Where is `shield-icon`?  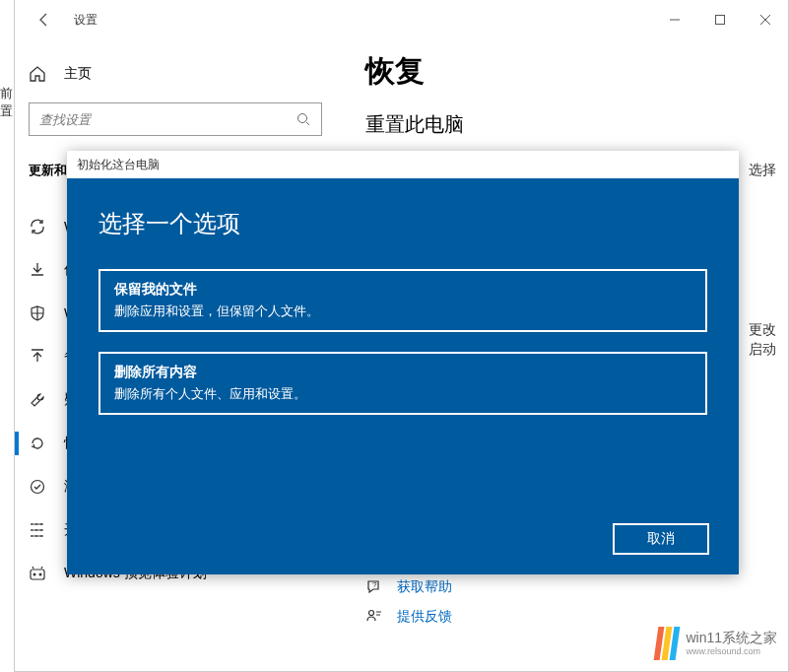 shield-icon is located at coordinates (37, 313).